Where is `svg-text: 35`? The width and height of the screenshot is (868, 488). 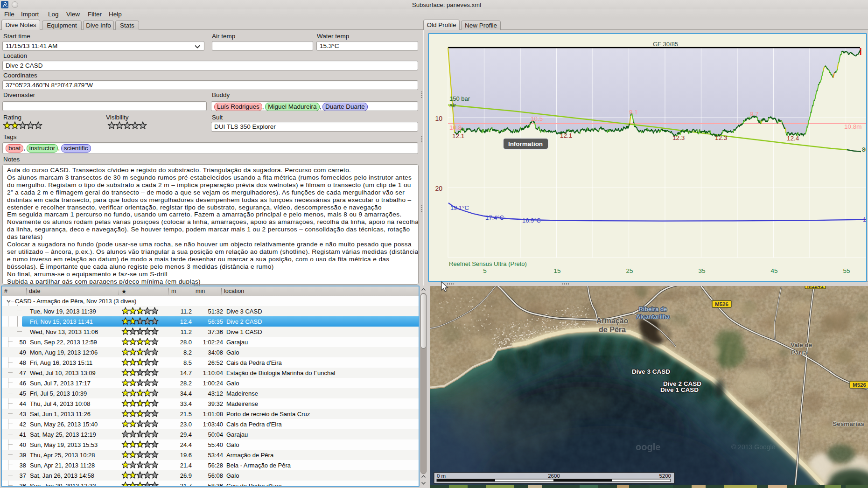
svg-text: 35 is located at coordinates (702, 271).